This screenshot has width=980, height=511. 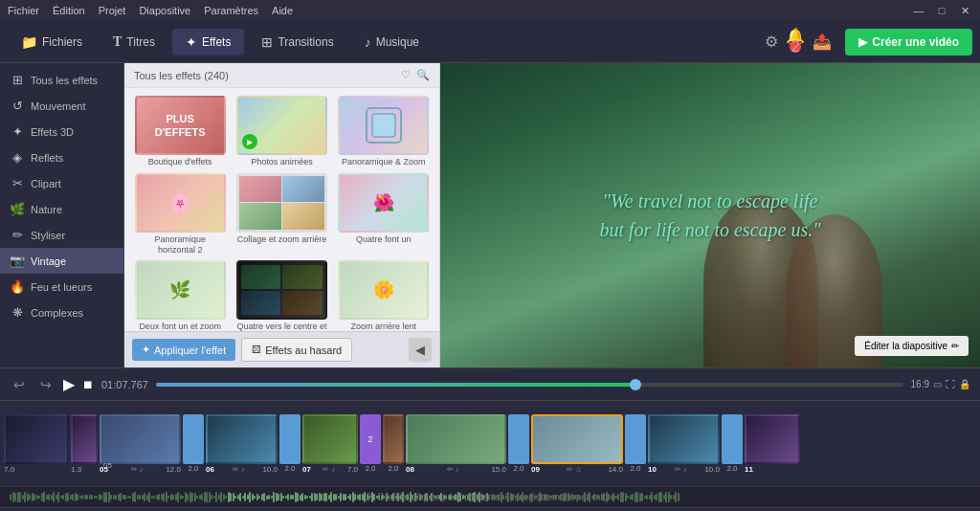 I want to click on effect-collage-zoom: Collage et zoom arrière, so click(x=281, y=214).